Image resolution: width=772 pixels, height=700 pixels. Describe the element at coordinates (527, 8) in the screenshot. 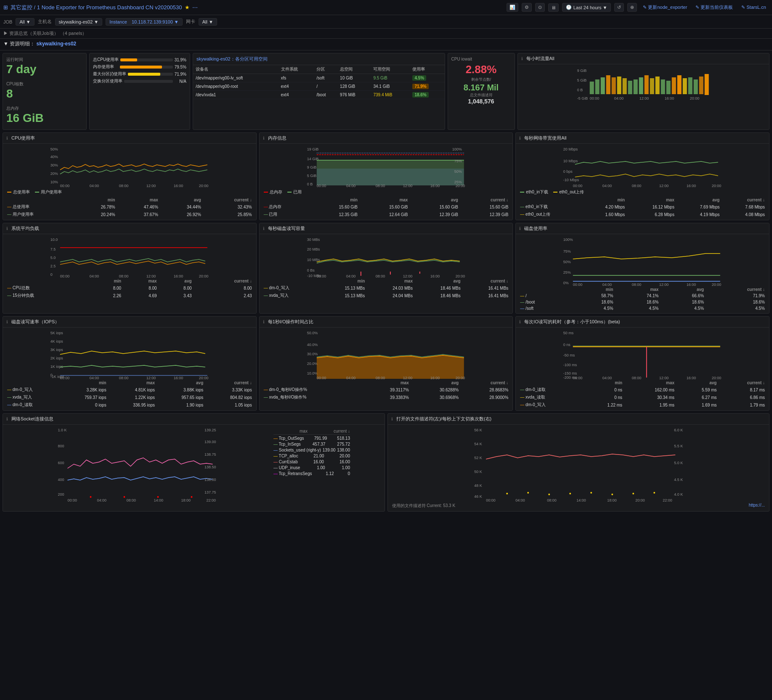

I see `settings-icon-btn: ⚙` at that location.